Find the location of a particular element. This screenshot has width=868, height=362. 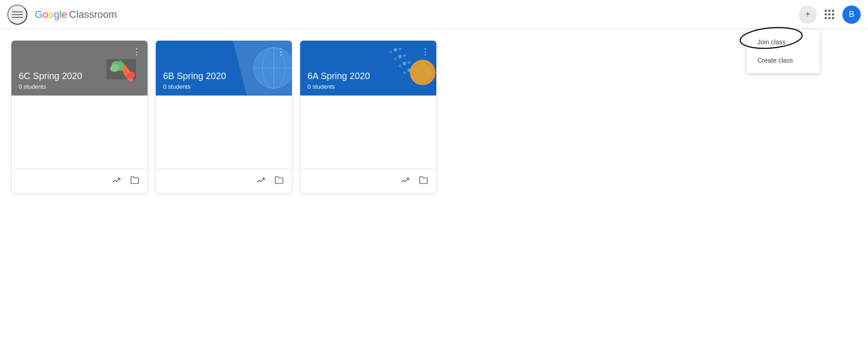

stats-icon-6c is located at coordinates (116, 181).